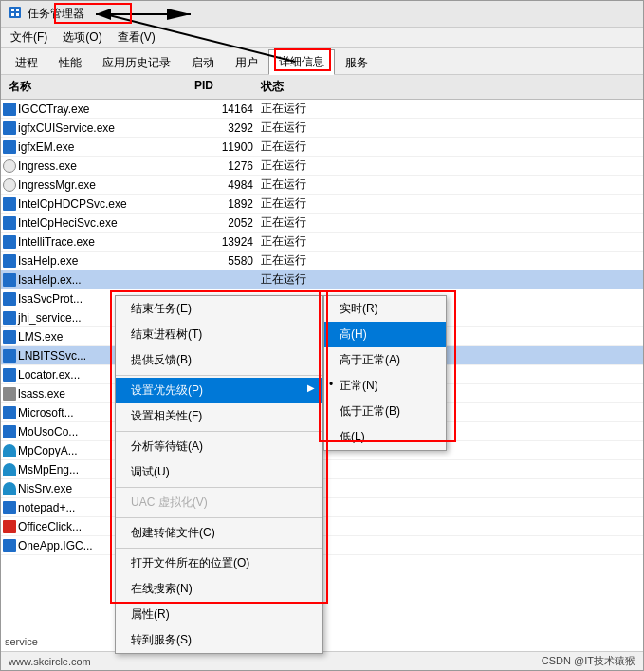 Image resolution: width=644 pixels, height=671 pixels. What do you see at coordinates (219, 615) in the screenshot?
I see `ctx-properties: 属性(R)` at bounding box center [219, 615].